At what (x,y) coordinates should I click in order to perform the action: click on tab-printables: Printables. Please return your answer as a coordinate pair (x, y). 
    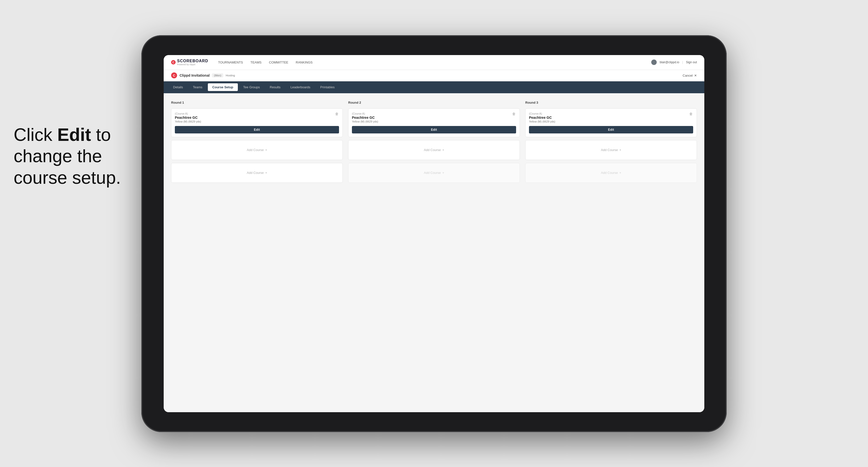
    Looking at the image, I should click on (328, 87).